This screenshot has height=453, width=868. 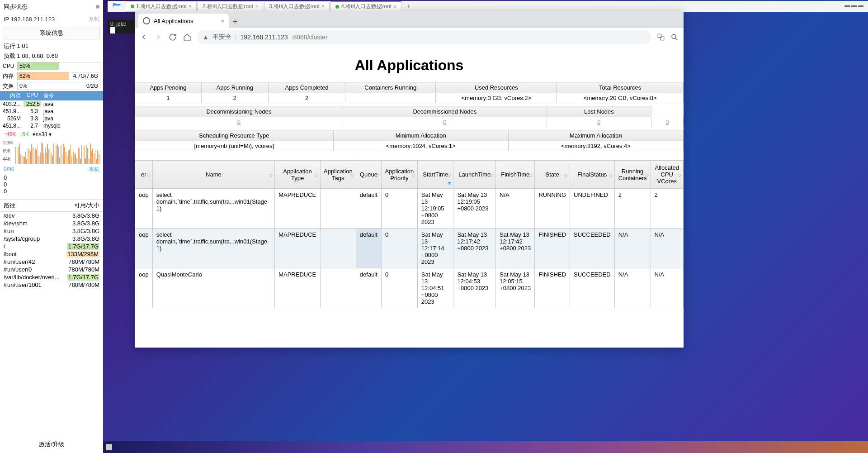 What do you see at coordinates (94, 19) in the screenshot?
I see `copy-button: 复制` at bounding box center [94, 19].